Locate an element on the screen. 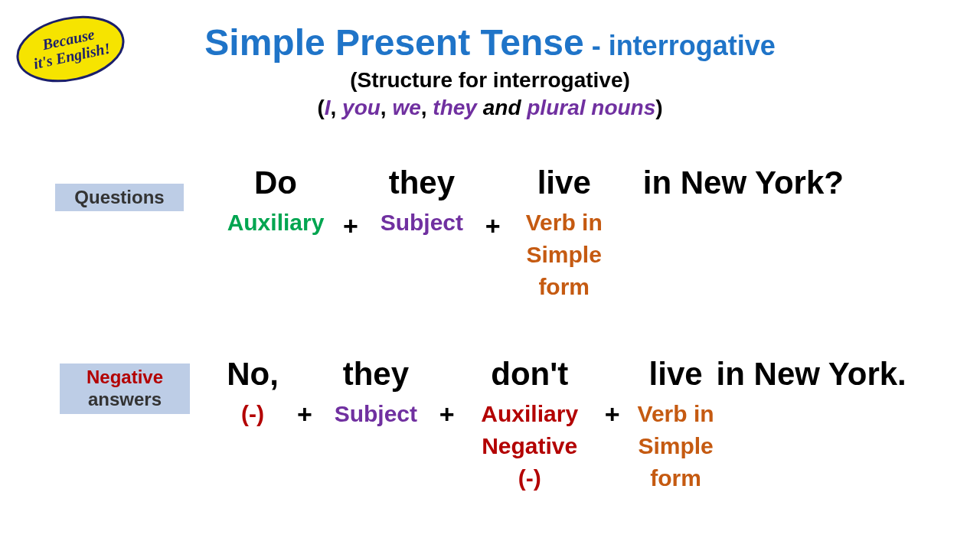  q-role-subject: Subject is located at coordinates (422, 223).